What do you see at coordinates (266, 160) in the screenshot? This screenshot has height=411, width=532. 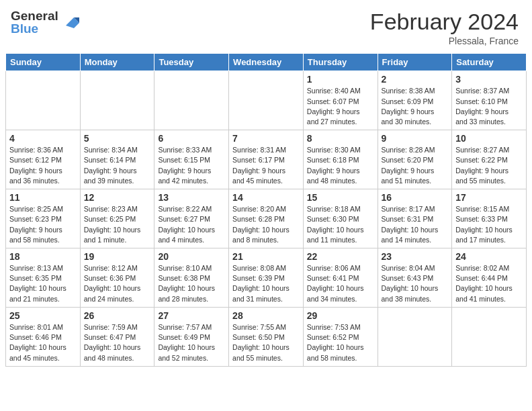 I see `calendar-cell: 7Sunrise: 8:31 AM Sunset: 6:17 PM Daylig…` at bounding box center [266, 160].